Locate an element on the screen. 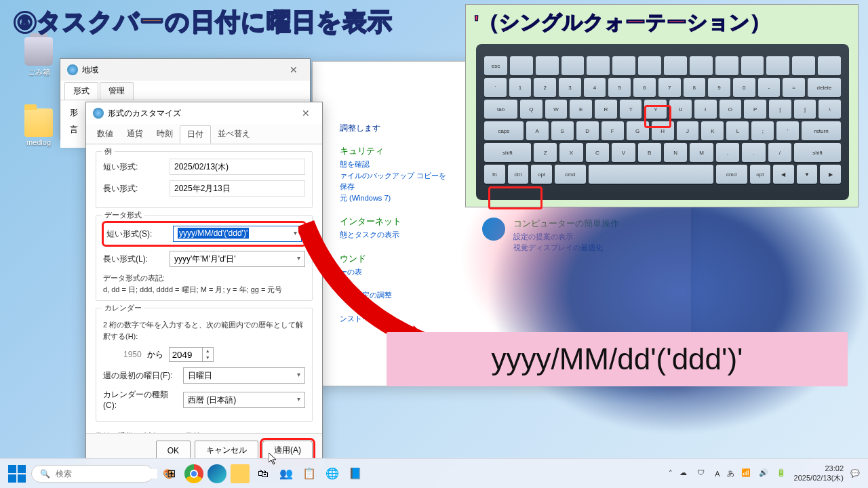  group-calendar: 2 桁の数字で年を入力すると、次の範囲内での暦年として解釈する(H): 1950… is located at coordinates (204, 365).